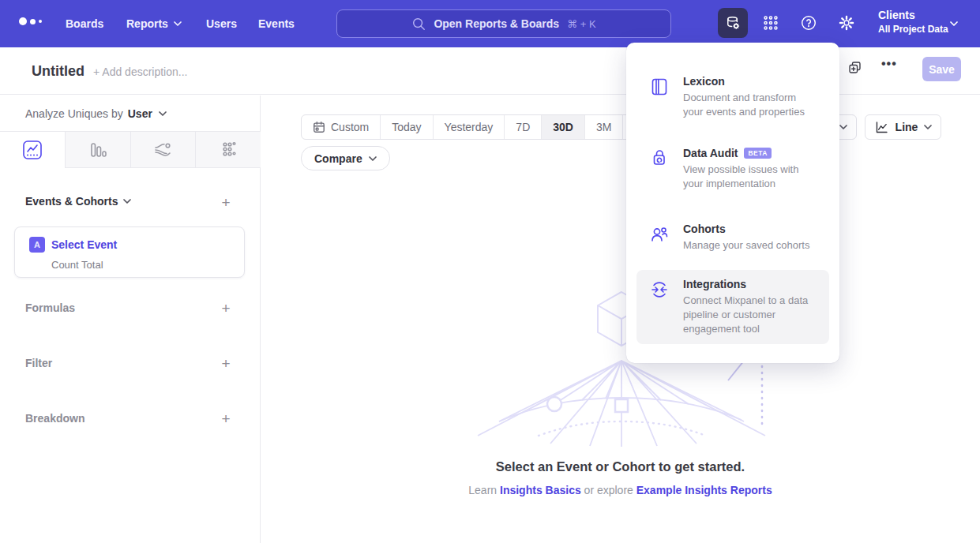 The height and width of the screenshot is (543, 980). Describe the element at coordinates (482, 127) in the screenshot. I see `date-range-control: Custom Today Yesterday 7D 30D 3M 6M` at that location.